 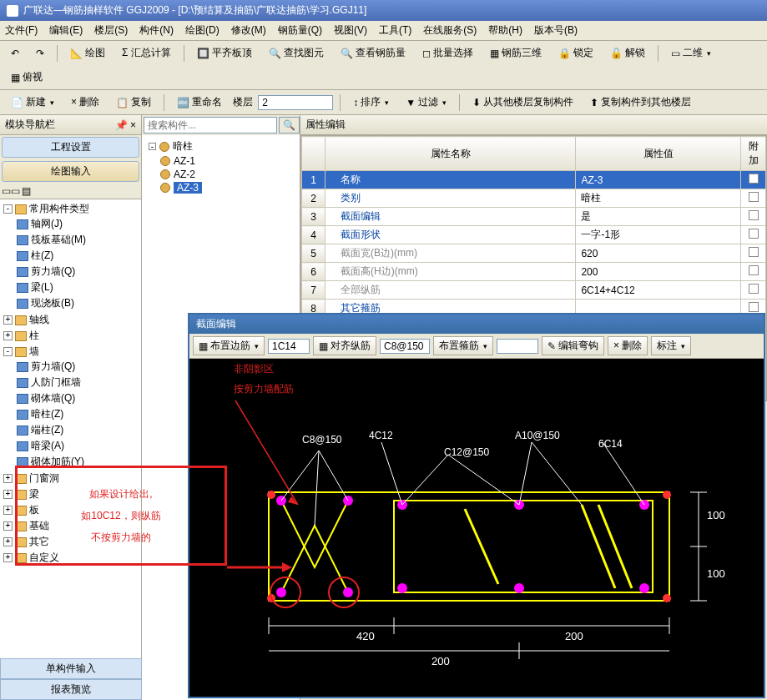 I want to click on property-row: 1 名称AZ-3, so click(x=534, y=180).